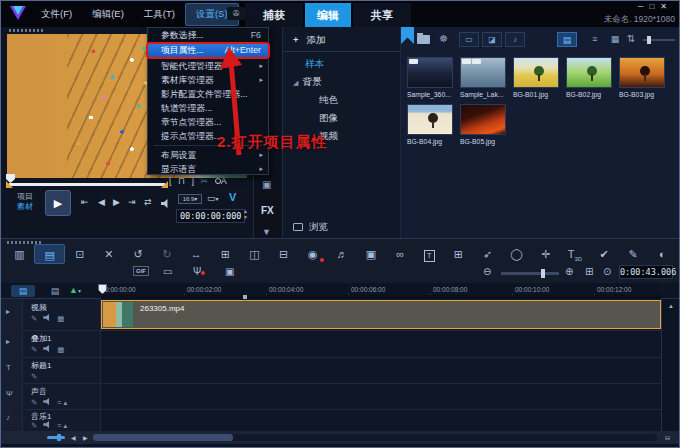 The height and width of the screenshot is (448, 680). Describe the element at coordinates (39, 392) in the screenshot. I see `track-name-voice: 声音` at that location.